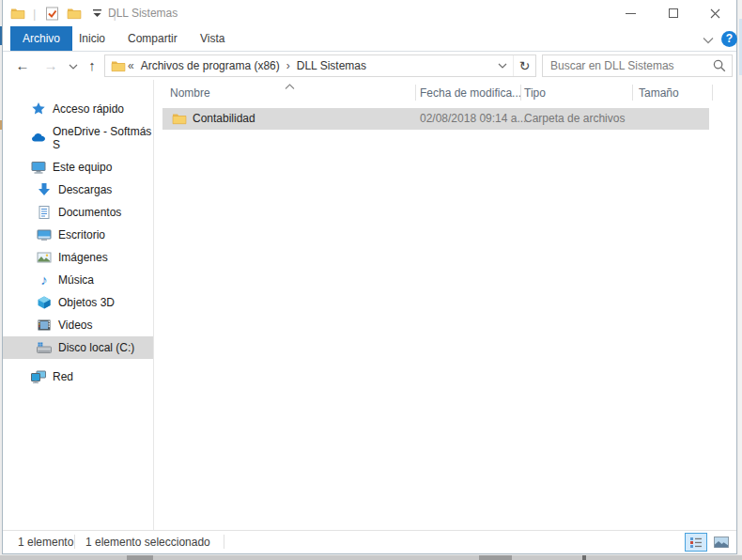 The width and height of the screenshot is (742, 560). What do you see at coordinates (118, 66) in the screenshot?
I see `address-folder-icon` at bounding box center [118, 66].